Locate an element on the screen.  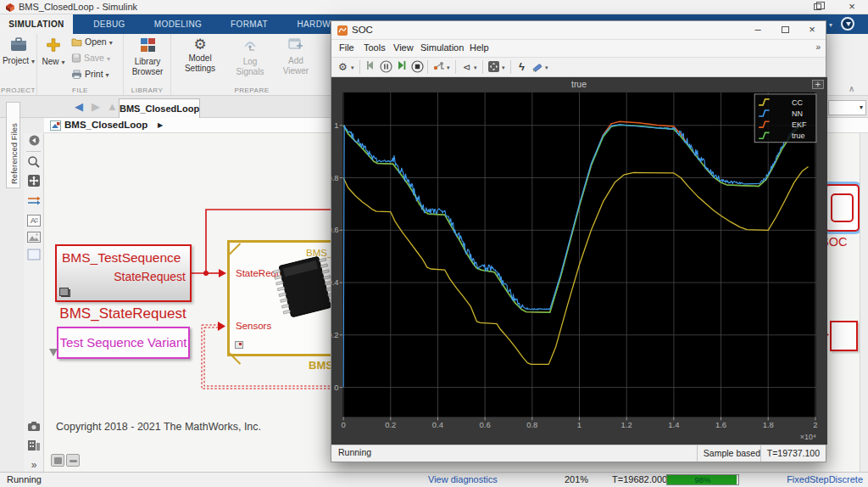
plot-legend: CCNNEKFtrue is located at coordinates (785, 119).